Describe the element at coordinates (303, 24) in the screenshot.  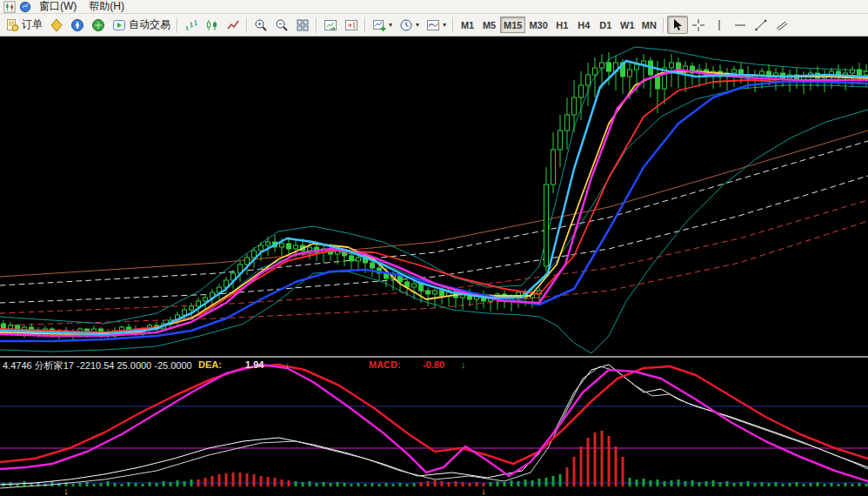
I see `tile-windows-button` at that location.